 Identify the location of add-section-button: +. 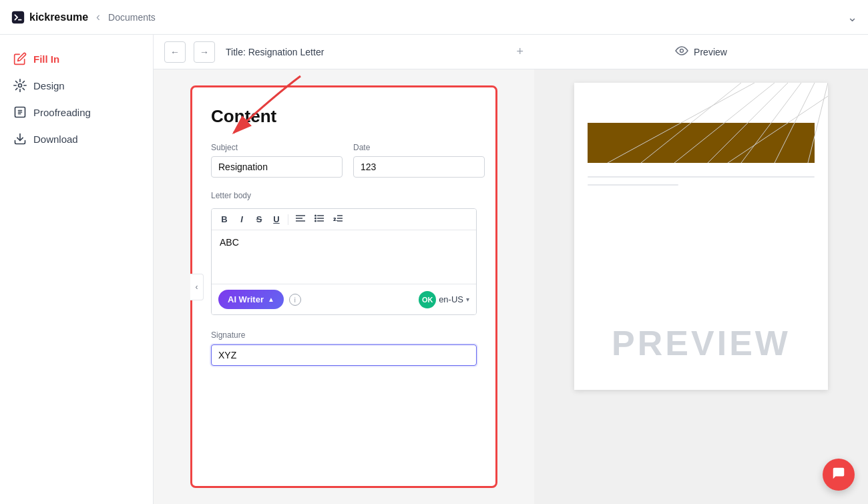
(519, 52).